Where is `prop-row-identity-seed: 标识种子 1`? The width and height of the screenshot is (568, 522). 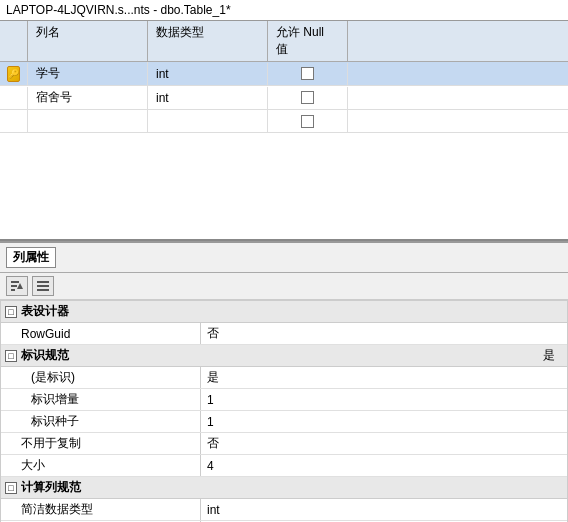 prop-row-identity-seed: 标识种子 1 is located at coordinates (284, 422).